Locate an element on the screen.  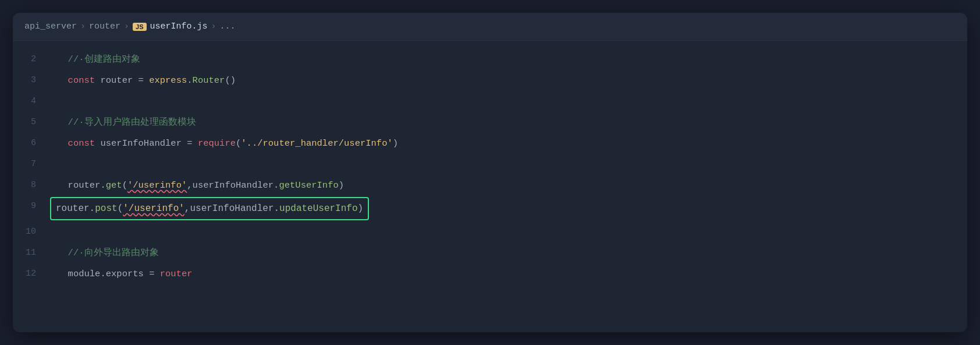
code-token: Router is located at coordinates (209, 80).